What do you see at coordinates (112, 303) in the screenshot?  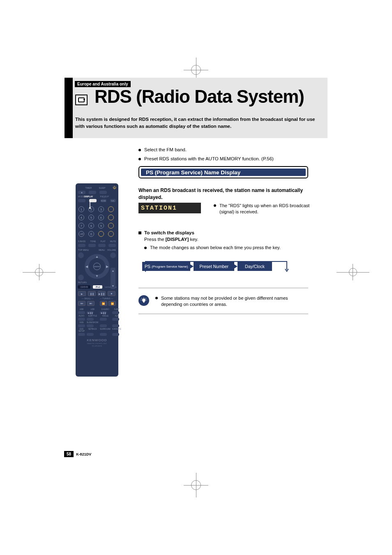 I see `fwd-button: ⏩` at bounding box center [112, 303].